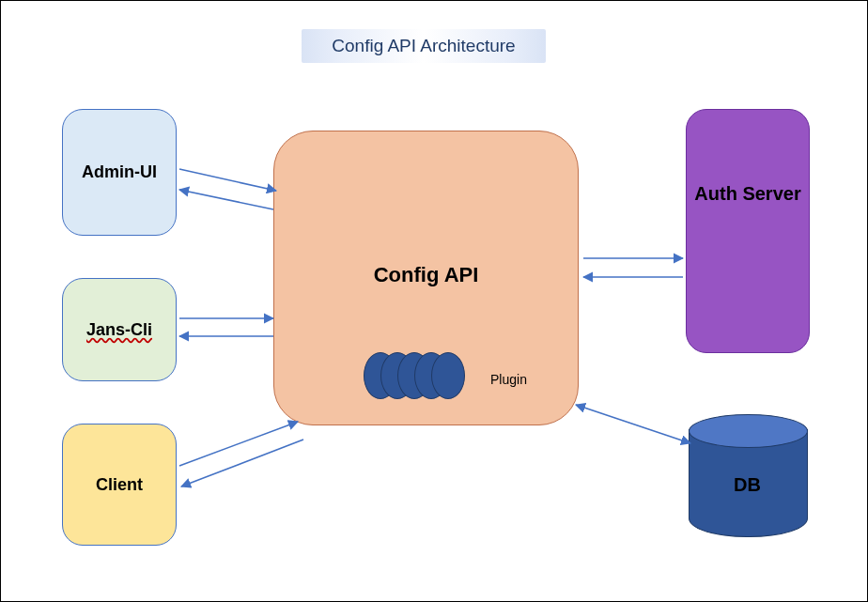 The height and width of the screenshot is (602, 868). Describe the element at coordinates (424, 46) in the screenshot. I see `diagram-title-banner: Config API Architecture` at that location.